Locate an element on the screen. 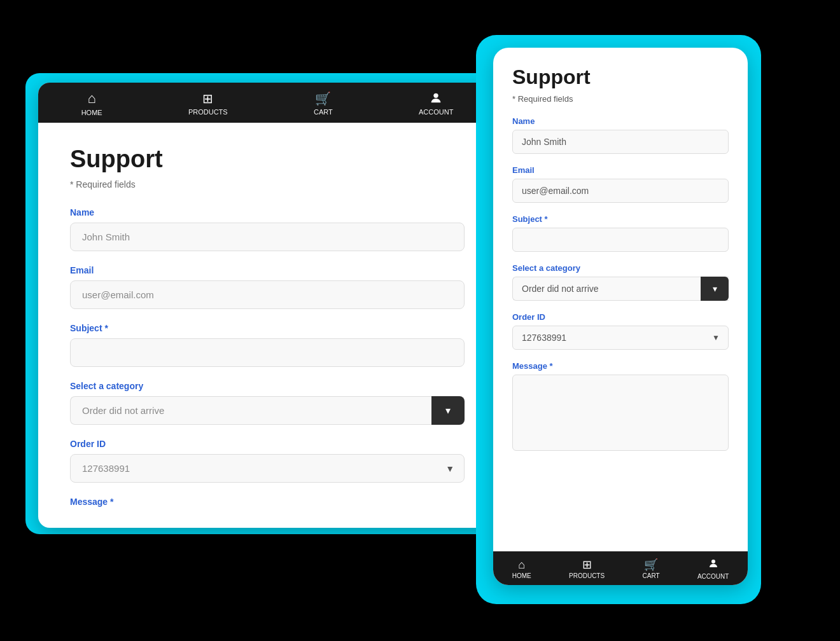  back-orderid-select: 127638991 127638992 is located at coordinates (267, 468).